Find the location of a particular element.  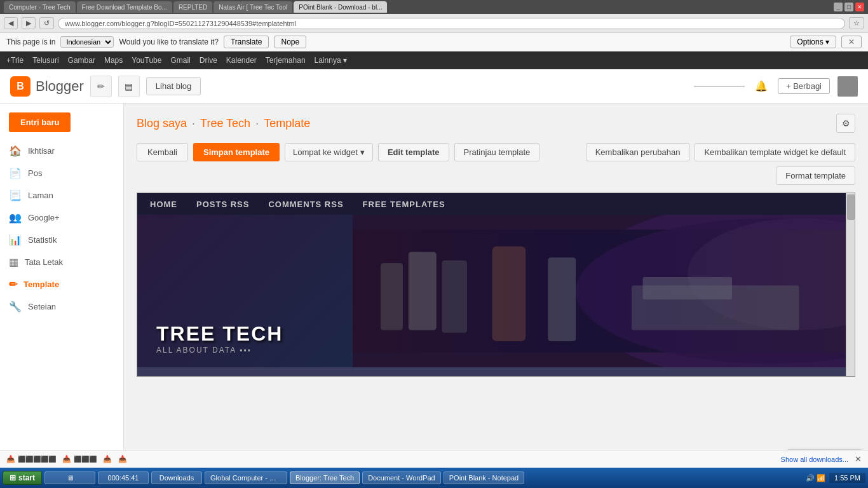

tataletak-icon: ▦ is located at coordinates (14, 262).